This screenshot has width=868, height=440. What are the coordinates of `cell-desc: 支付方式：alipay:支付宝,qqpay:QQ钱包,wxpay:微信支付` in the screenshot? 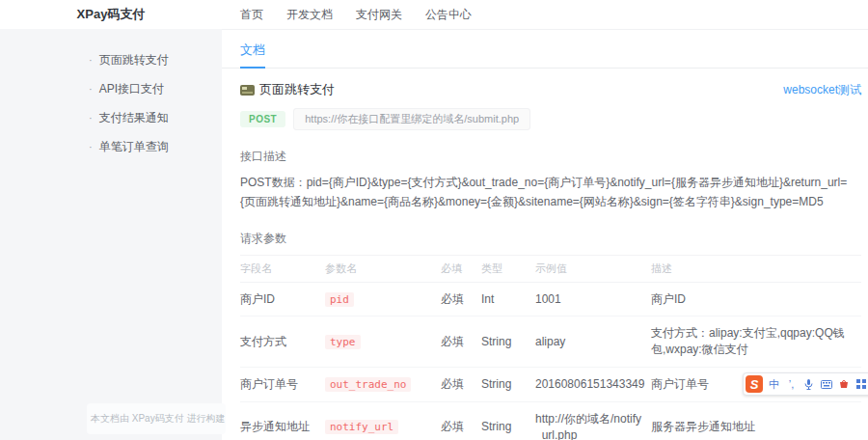 It's located at (756, 342).